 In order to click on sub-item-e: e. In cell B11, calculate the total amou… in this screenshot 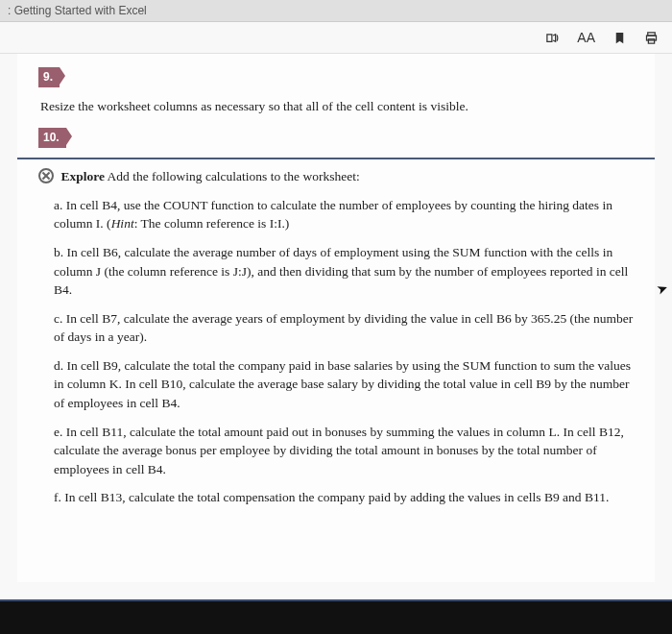, I will do `click(344, 451)`.